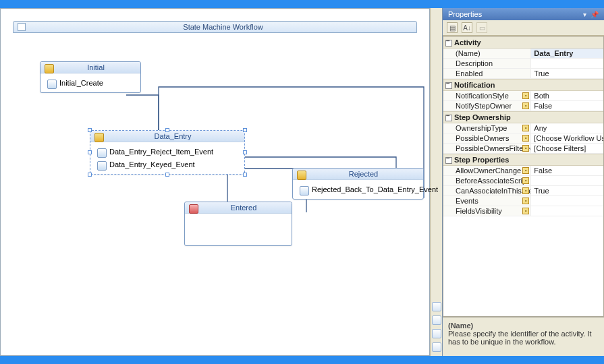  Describe the element at coordinates (487, 63) in the screenshot. I see `prop-key: Description` at that location.